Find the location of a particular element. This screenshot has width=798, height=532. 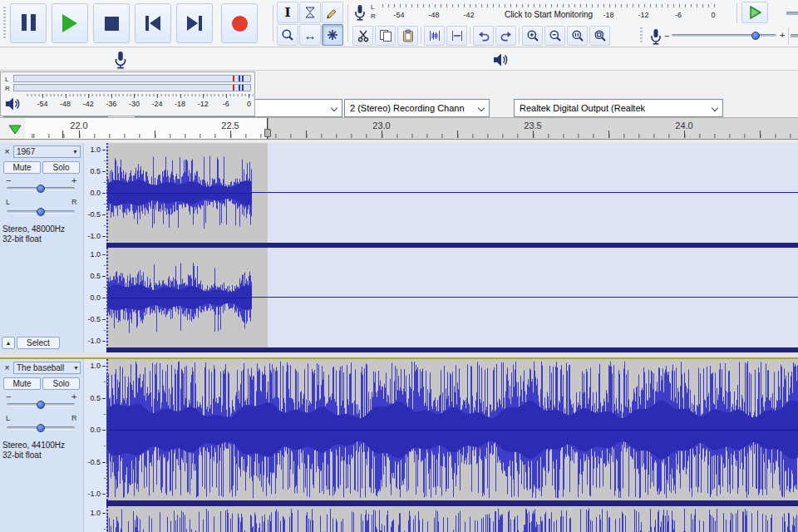

timeline: 22.022.523.023.524.0 is located at coordinates (399, 128).